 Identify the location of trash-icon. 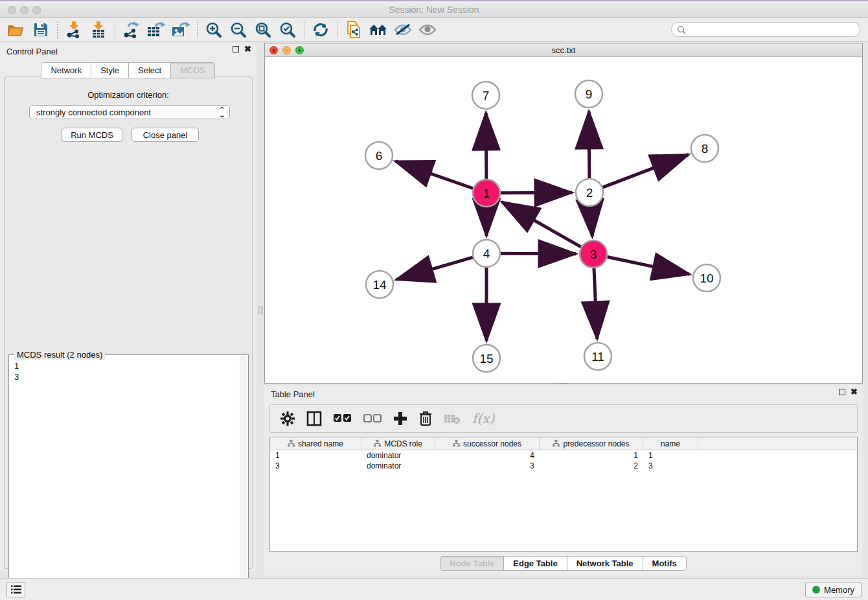
(426, 419).